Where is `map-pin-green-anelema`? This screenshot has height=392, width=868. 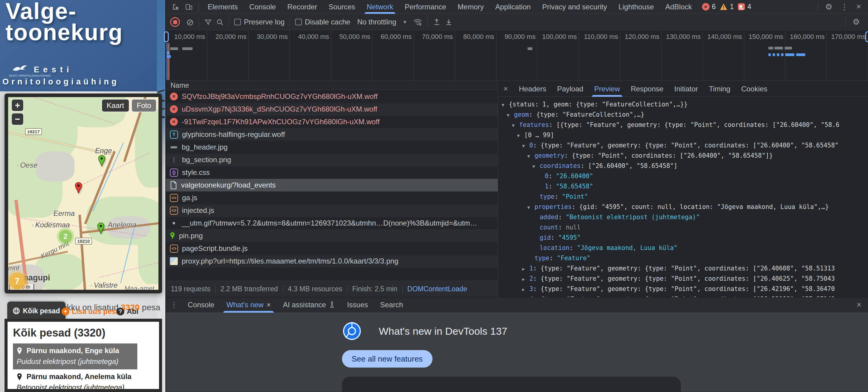
map-pin-green-anelema is located at coordinates (101, 228).